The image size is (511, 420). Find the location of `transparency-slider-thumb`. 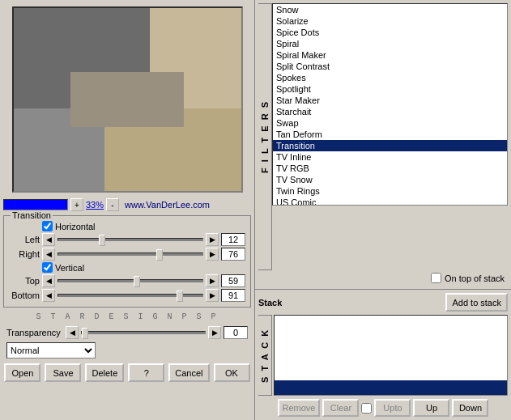

transparency-slider-thumb is located at coordinates (85, 333).